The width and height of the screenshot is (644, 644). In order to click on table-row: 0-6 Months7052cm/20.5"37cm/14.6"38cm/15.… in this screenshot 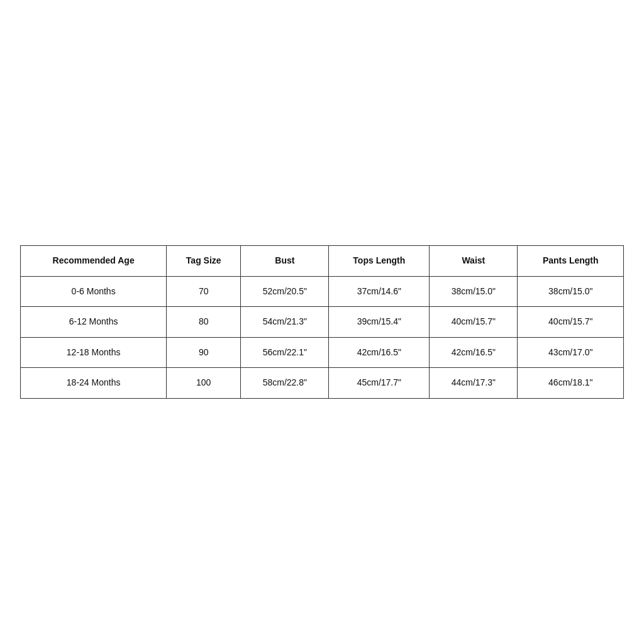, I will do `click(322, 292)`.